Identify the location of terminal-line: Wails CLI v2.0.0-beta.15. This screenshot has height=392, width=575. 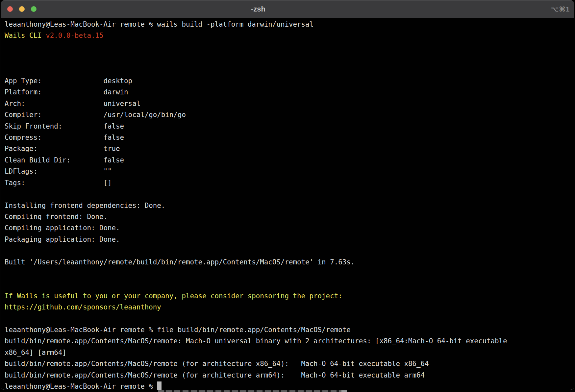
(289, 36).